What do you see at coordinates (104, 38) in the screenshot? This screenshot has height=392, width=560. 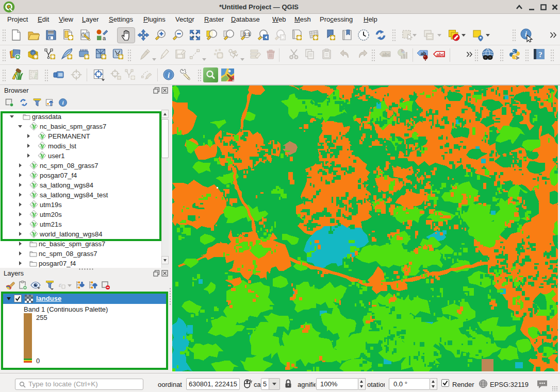 I see `svg-text: a` at bounding box center [104, 38].